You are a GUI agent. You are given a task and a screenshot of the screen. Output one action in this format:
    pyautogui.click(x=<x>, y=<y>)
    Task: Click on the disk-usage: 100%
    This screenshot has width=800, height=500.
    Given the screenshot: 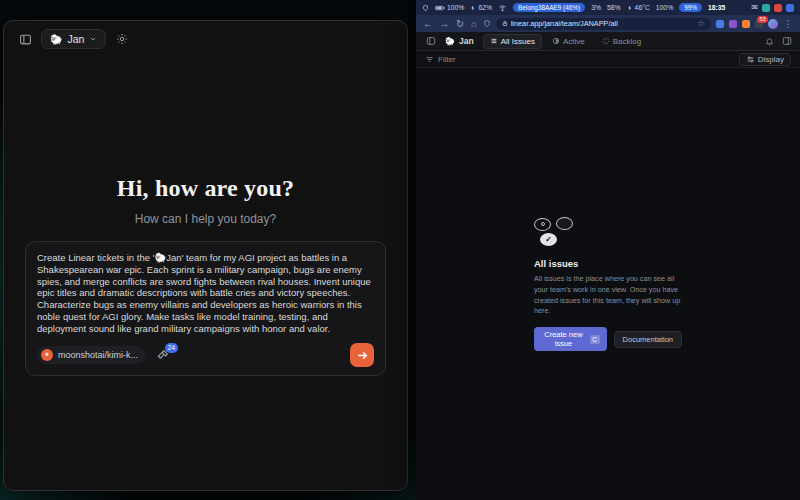 What is the action you would take?
    pyautogui.click(x=664, y=8)
    